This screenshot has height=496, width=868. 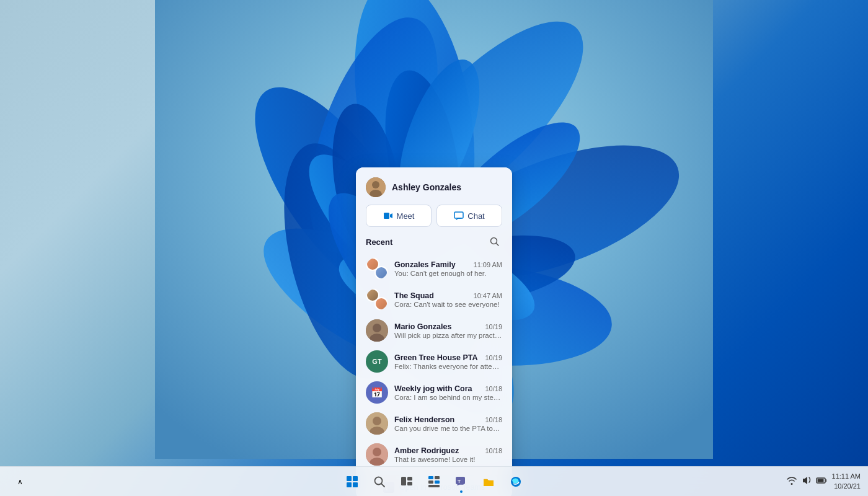 What do you see at coordinates (377, 361) in the screenshot?
I see `contact-avatar: GT` at bounding box center [377, 361].